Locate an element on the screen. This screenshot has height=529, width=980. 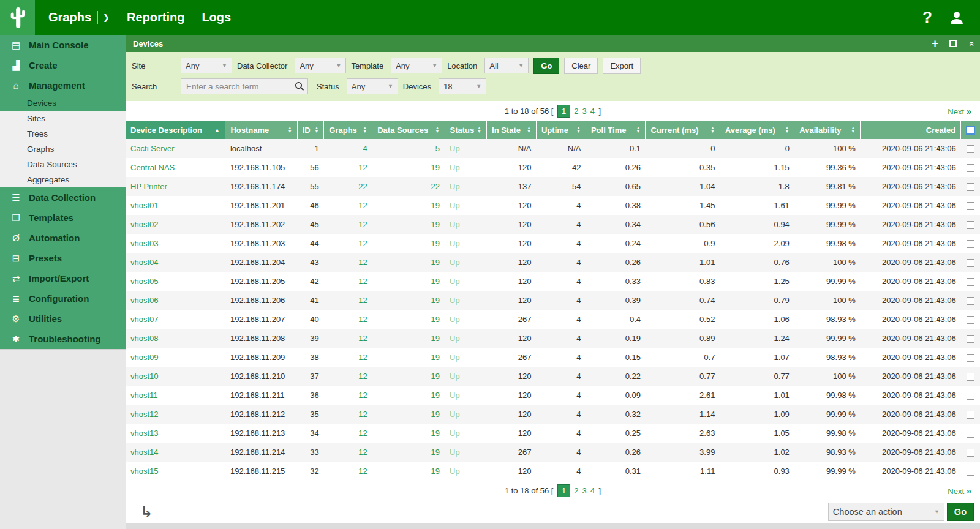
collapse-panel-icon: » is located at coordinates (970, 43).